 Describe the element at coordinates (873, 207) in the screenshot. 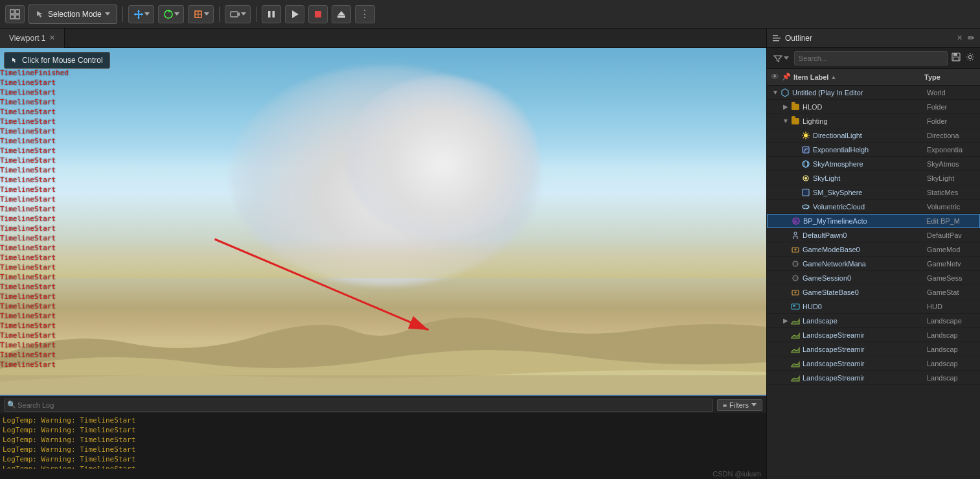

I see `outliner-list-item: VolumetricCloud Volumetric` at that location.